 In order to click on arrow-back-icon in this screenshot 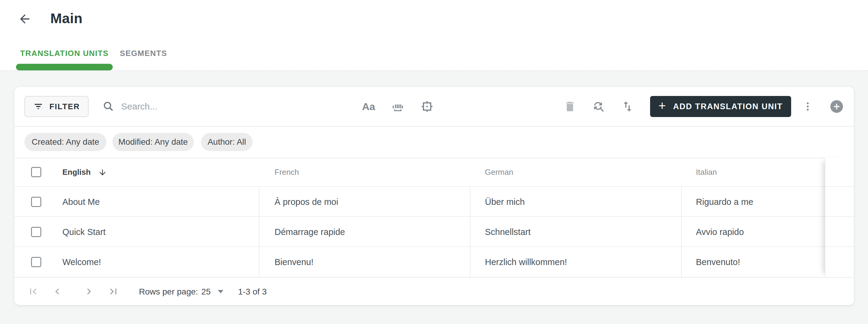, I will do `click(25, 19)`.